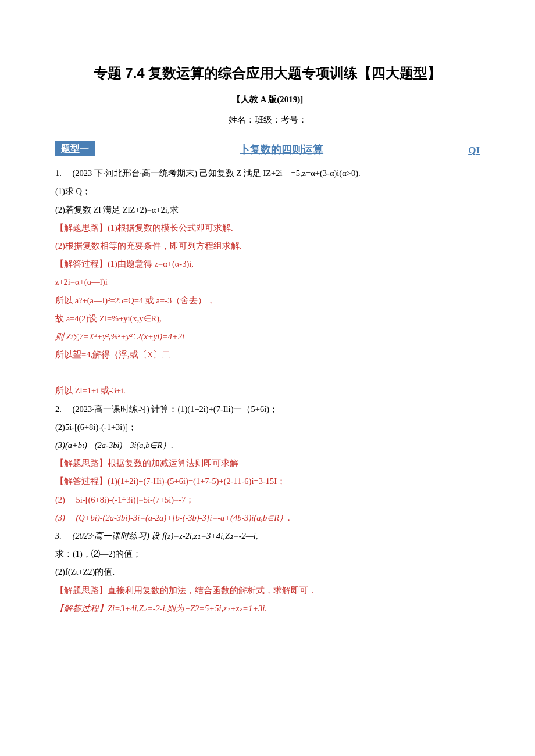  What do you see at coordinates (268, 173) in the screenshot?
I see `text-line: 1. (2023 下·河北邢台·高一统考期末) 己知复数 Z 满足 IZ+2i｜…` at bounding box center [268, 173].